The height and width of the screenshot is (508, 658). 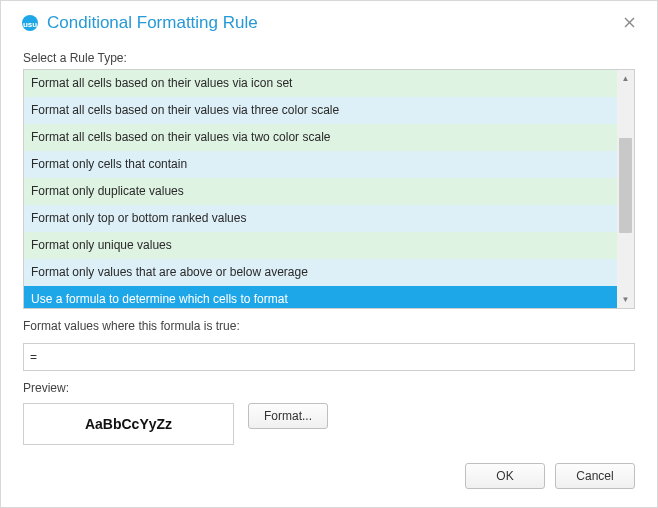 What do you see at coordinates (320, 164) in the screenshot?
I see `rule-type-row: Format only cells that contain` at bounding box center [320, 164].